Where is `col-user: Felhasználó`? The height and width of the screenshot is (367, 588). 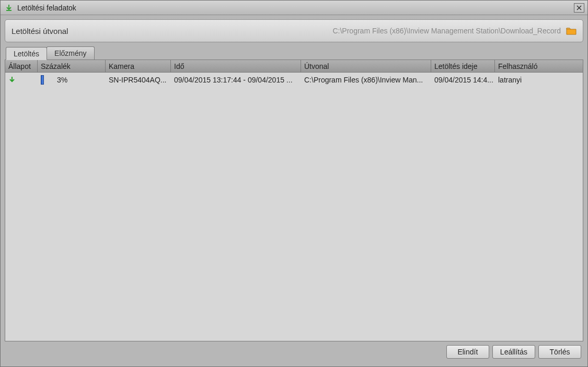
col-user: Felhasználó is located at coordinates (539, 66).